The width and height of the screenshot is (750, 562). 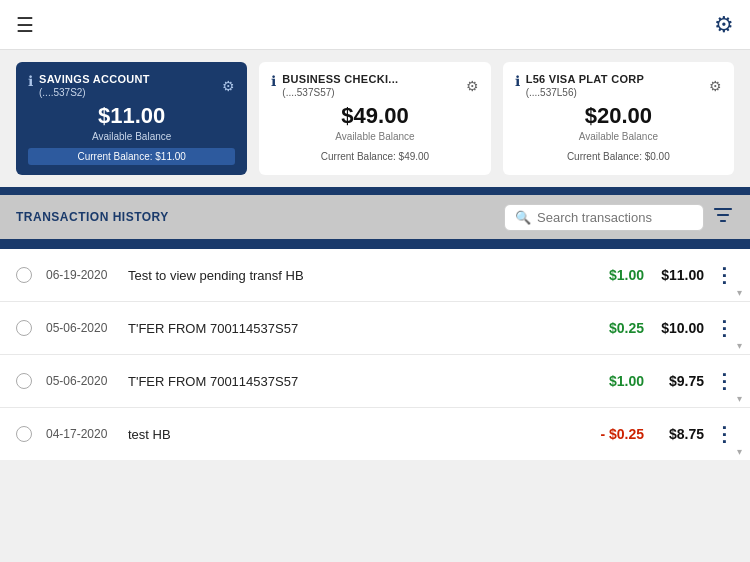 What do you see at coordinates (374, 116) in the screenshot?
I see `account-available-amount: $49.00` at bounding box center [374, 116].